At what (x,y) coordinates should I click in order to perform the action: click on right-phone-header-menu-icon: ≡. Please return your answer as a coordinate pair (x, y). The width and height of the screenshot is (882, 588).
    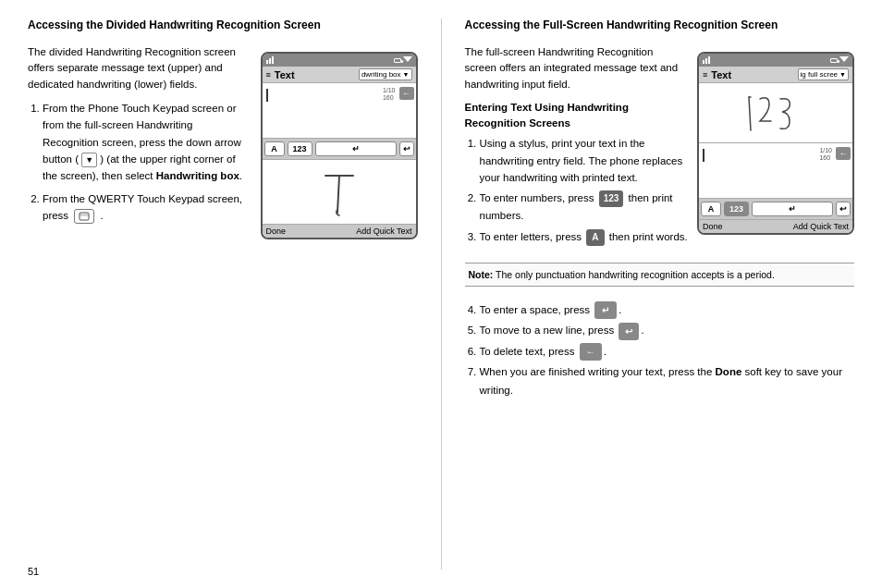
    Looking at the image, I should click on (704, 75).